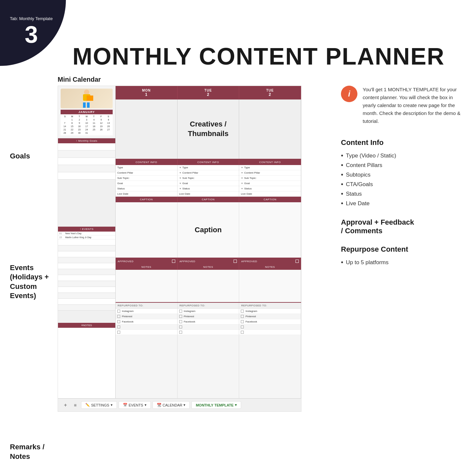 This screenshot has width=476, height=476. Describe the element at coordinates (208, 173) in the screenshot. I see `ci-pillar-row-2: ▼ Content Pillar` at that location.